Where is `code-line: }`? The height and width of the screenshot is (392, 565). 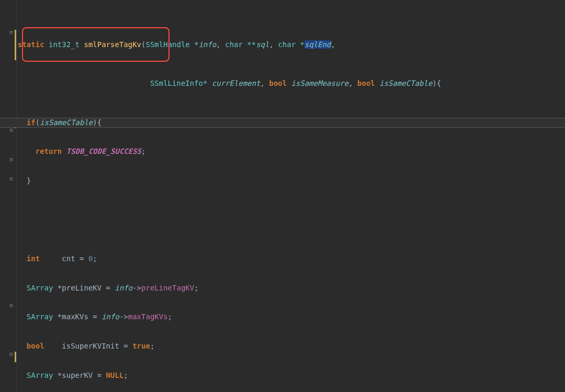
code-line: } is located at coordinates (291, 181).